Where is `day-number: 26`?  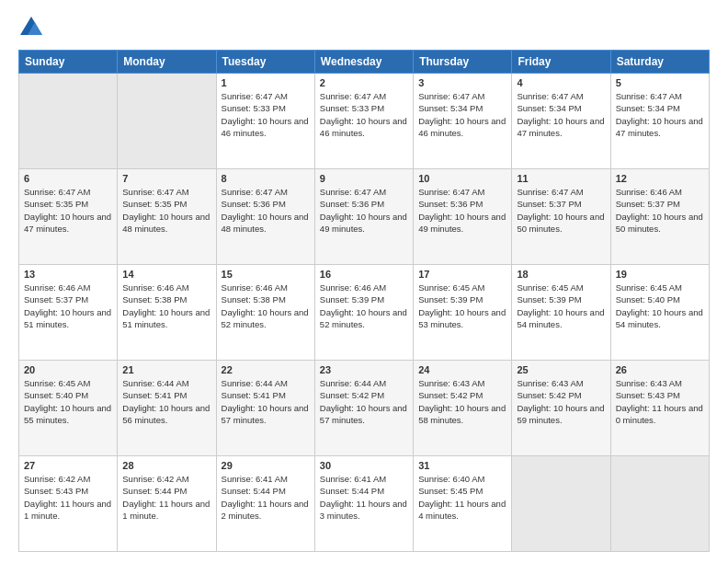
day-number: 26 is located at coordinates (660, 370).